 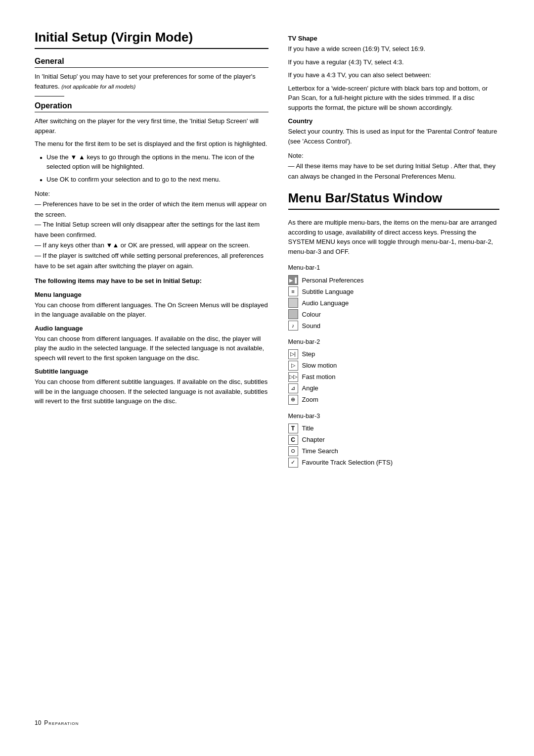 I want to click on tv-shape-text3: If you have a 4:3 TV, you can also selec…, so click(x=394, y=75).